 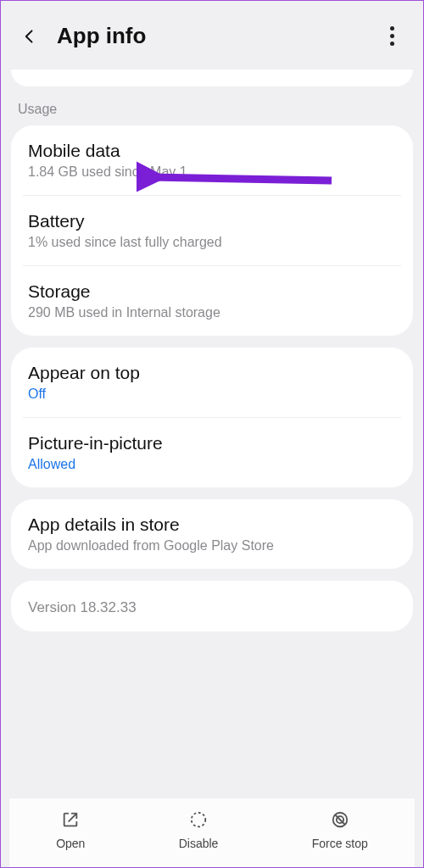 I want to click on back-button, so click(x=30, y=36).